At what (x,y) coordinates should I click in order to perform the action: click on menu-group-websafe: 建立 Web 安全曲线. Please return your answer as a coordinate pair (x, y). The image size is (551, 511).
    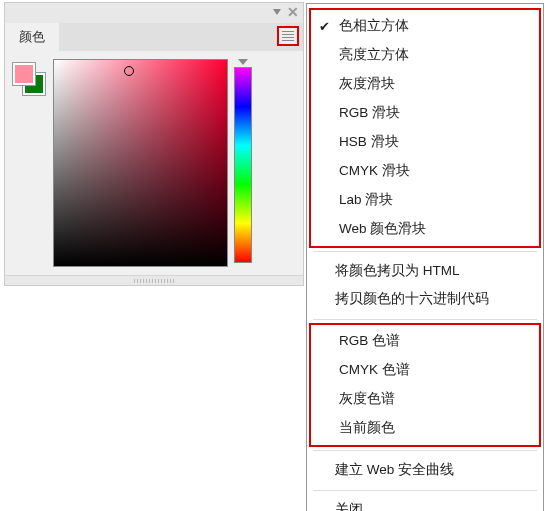
    Looking at the image, I should click on (425, 470).